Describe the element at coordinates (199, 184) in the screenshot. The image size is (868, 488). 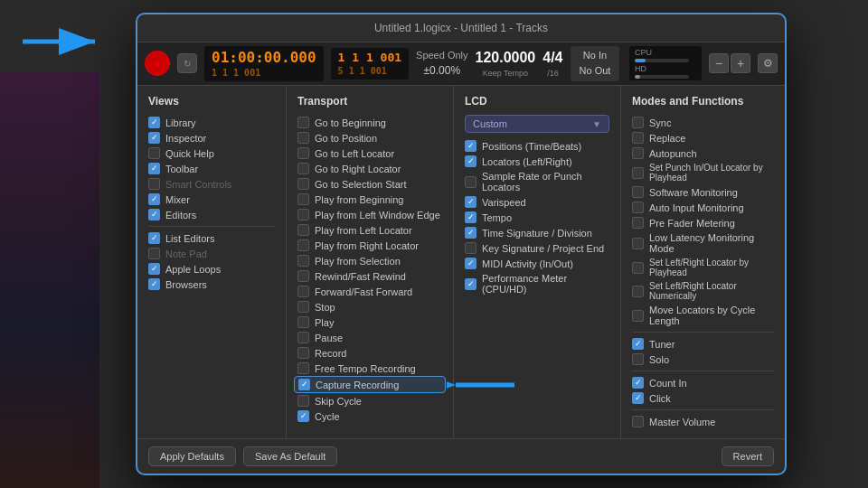
I see `view-smart-controls-label: Smart Controls` at that location.